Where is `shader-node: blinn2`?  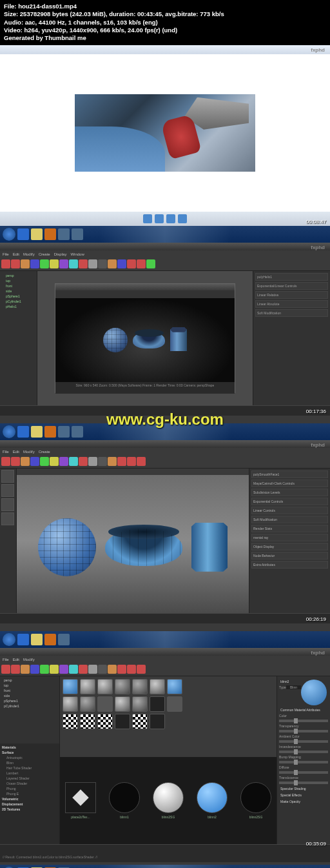 shader-node: blinn2 is located at coordinates (212, 800).